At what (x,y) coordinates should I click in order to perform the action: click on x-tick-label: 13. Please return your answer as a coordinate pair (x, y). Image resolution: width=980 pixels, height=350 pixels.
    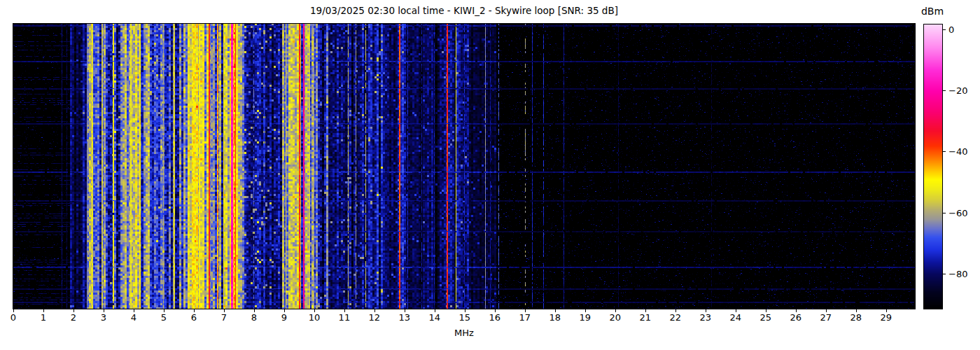
    Looking at the image, I should click on (405, 318).